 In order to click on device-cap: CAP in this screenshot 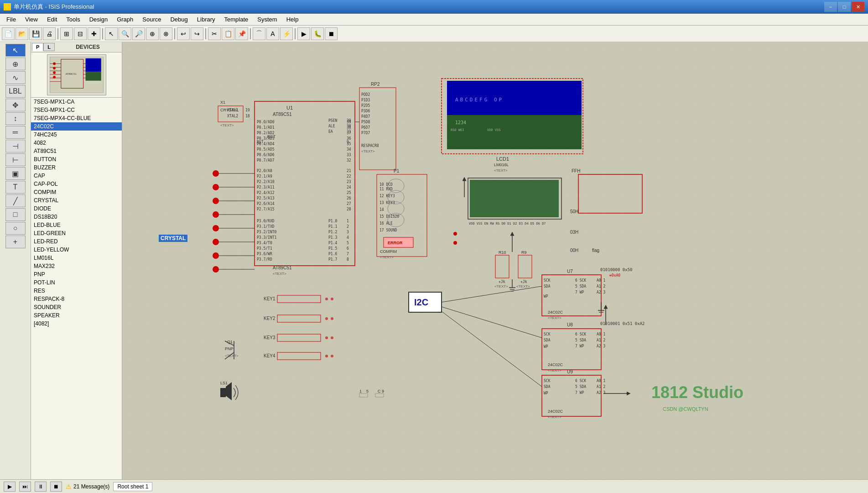, I will do `click(77, 176)`.